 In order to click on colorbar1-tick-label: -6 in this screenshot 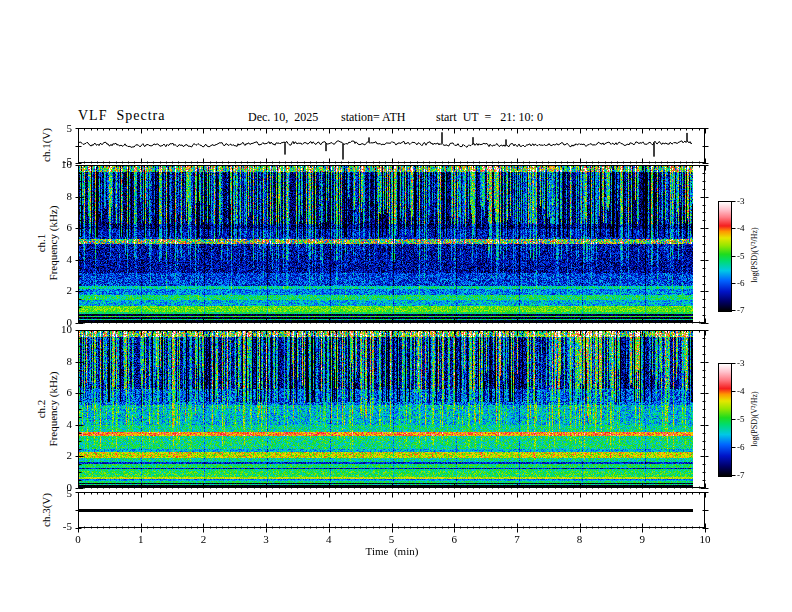, I will do `click(747, 283)`.